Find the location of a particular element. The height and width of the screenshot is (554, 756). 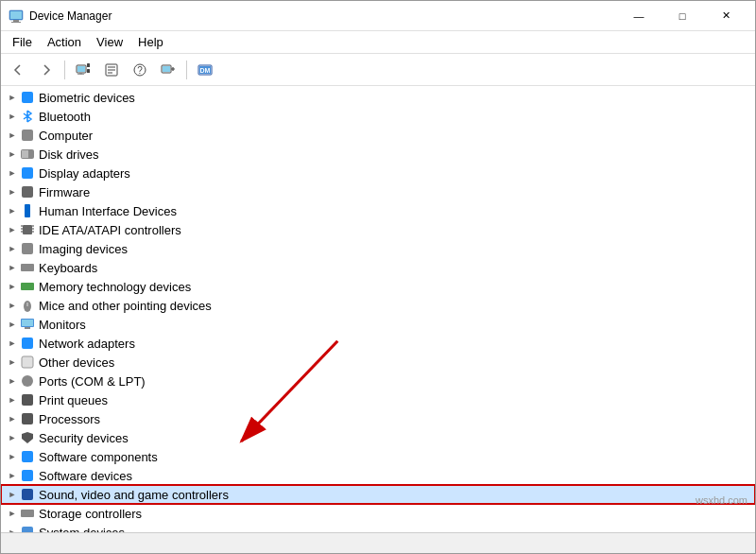

tree-item-biometric: ►Biometric devices is located at coordinates (378, 97).